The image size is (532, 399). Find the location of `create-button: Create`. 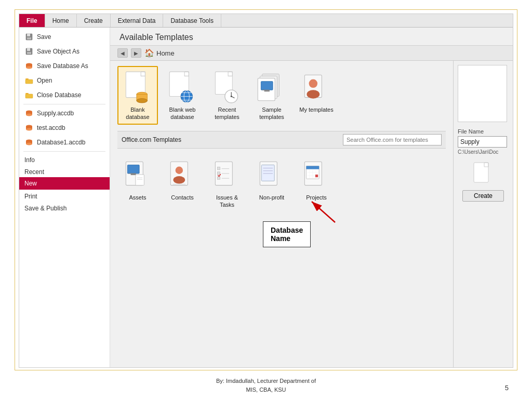

create-button: Create is located at coordinates (483, 196).